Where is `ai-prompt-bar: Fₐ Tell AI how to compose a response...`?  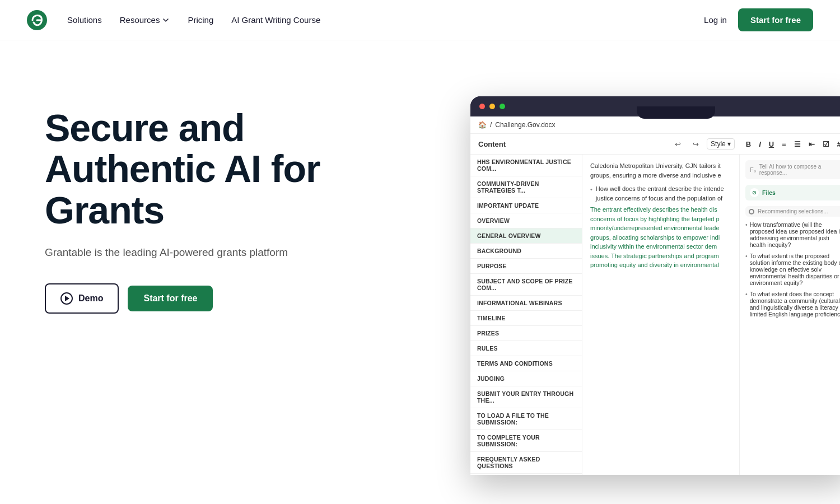
ai-prompt-bar: Fₐ Tell AI how to compose a response... is located at coordinates (793, 170).